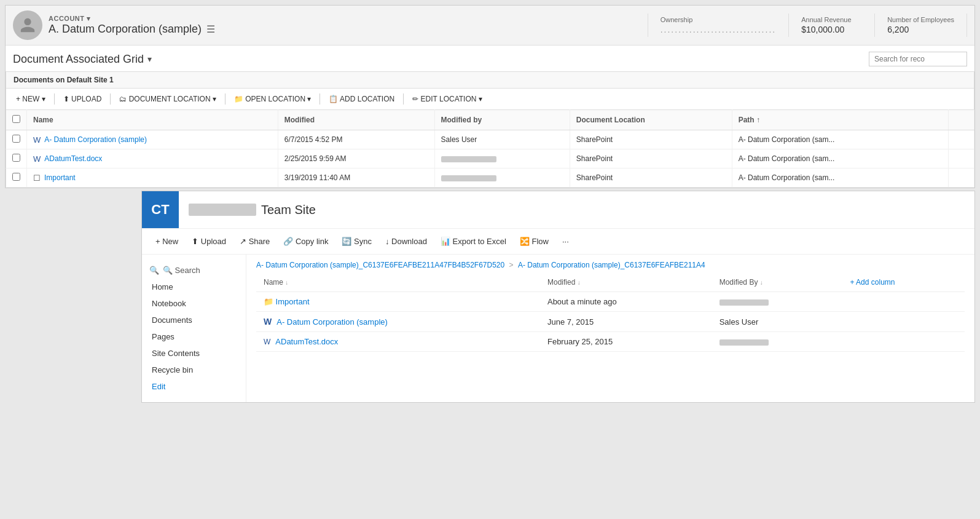 This screenshot has height=519, width=980. Describe the element at coordinates (194, 337) in the screenshot. I see `sp-nav-pages: Pages` at that location.